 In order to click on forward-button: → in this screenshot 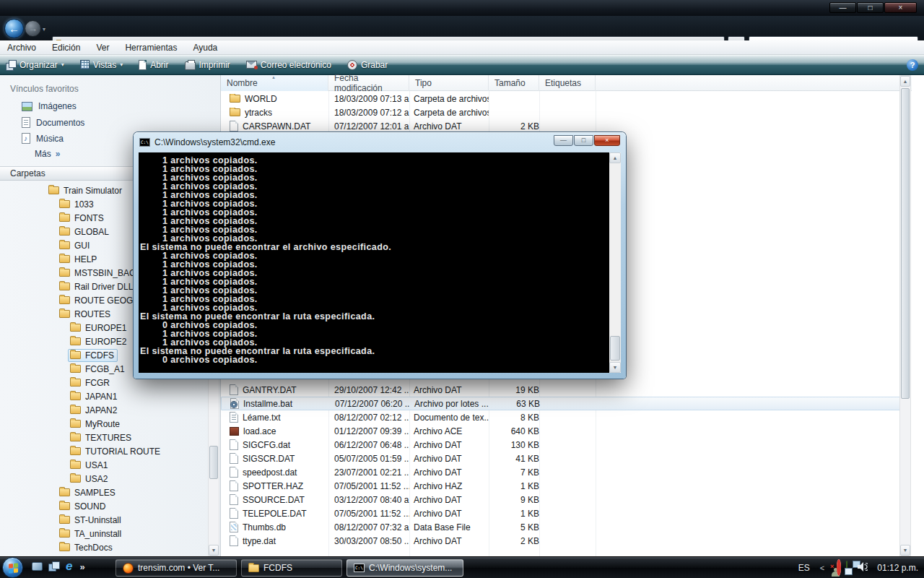, I will do `click(33, 29)`.